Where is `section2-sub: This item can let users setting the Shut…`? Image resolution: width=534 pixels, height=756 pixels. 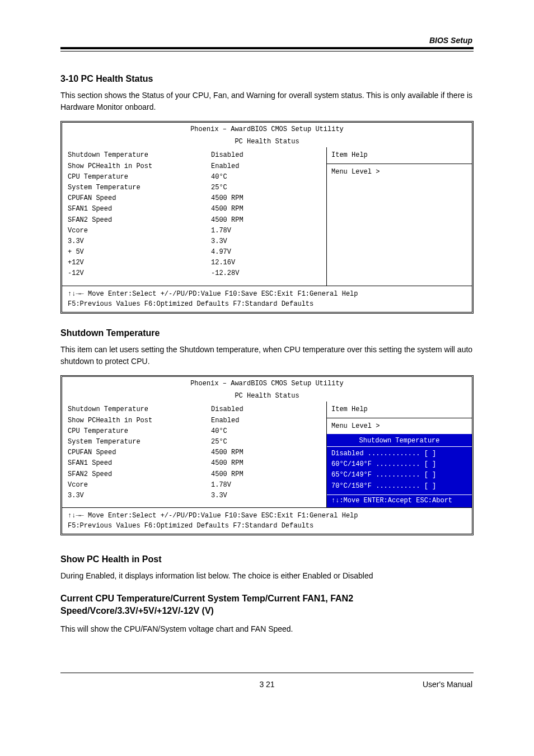 section2-sub: This item can let users setting the Shut… is located at coordinates (267, 356).